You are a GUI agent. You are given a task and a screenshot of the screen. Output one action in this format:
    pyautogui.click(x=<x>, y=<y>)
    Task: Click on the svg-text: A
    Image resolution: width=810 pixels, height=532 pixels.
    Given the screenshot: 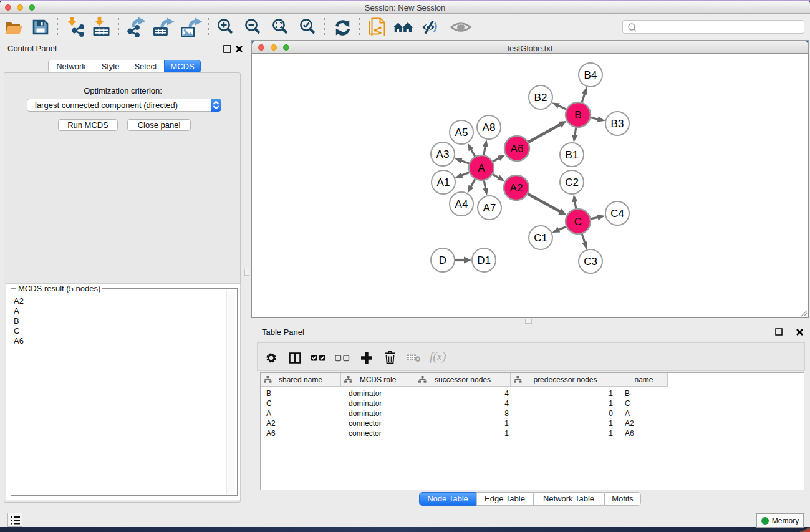 What is the action you would take?
    pyautogui.click(x=481, y=168)
    